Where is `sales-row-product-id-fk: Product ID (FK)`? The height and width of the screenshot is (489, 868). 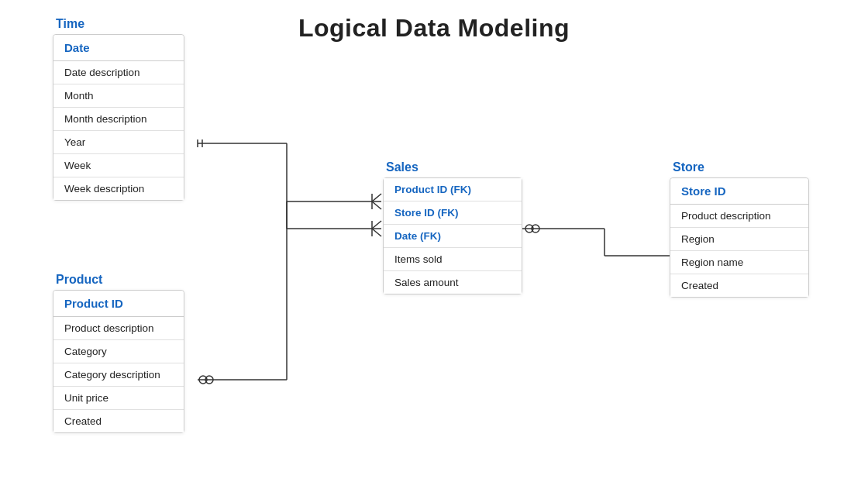
sales-row-product-id-fk: Product ID (FK) is located at coordinates (453, 190).